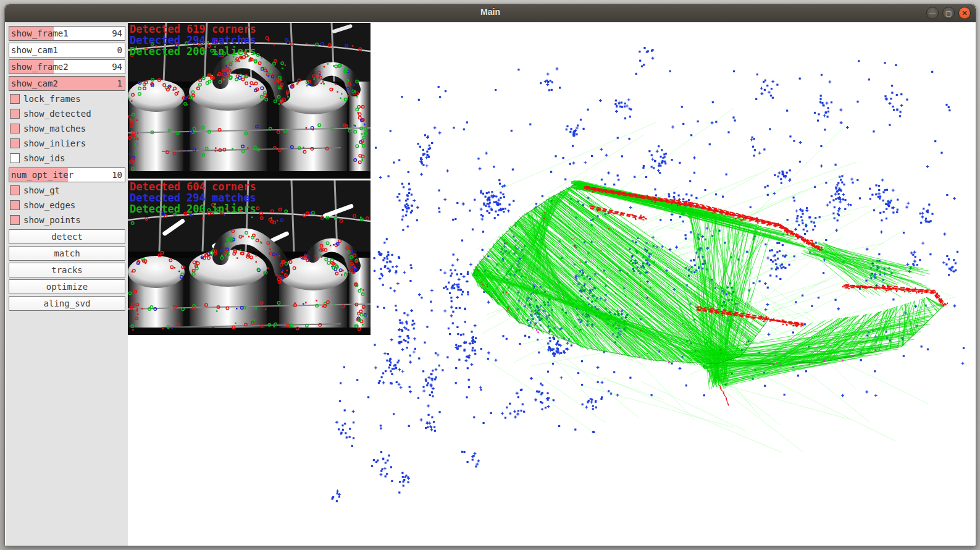 Image resolution: width=980 pixels, height=550 pixels. I want to click on checkbox-label: show_ids, so click(44, 158).